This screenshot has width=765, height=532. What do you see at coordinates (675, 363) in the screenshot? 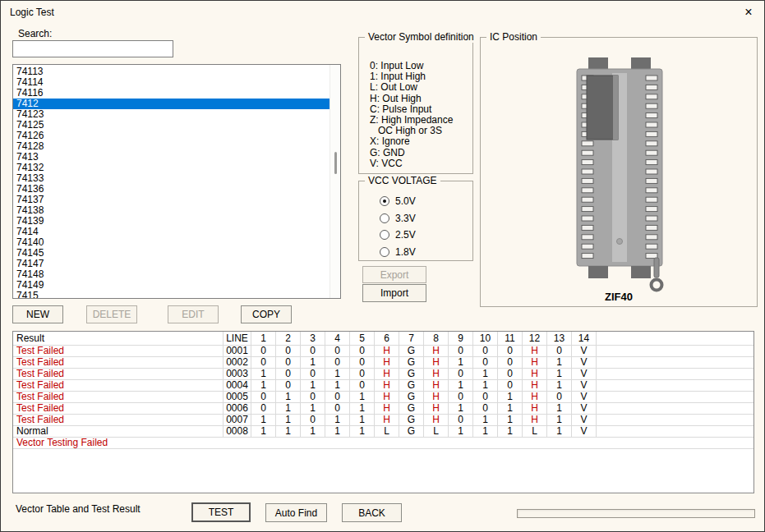
I see `row-filler` at bounding box center [675, 363].